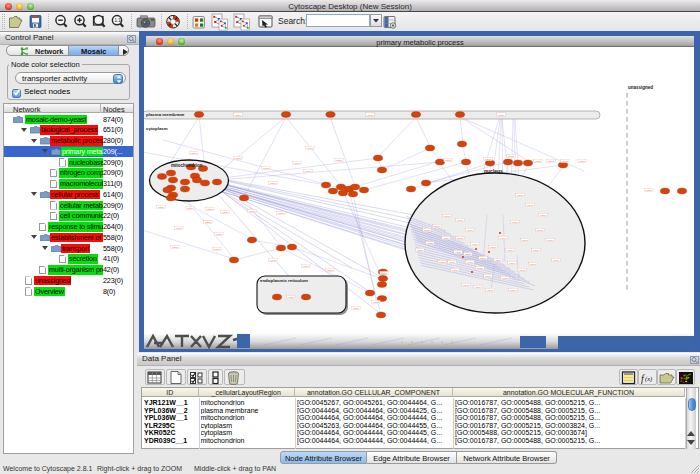  Describe the element at coordinates (284, 280) in the screenshot. I see `svg-text: endoplasmic reticulum` at that location.